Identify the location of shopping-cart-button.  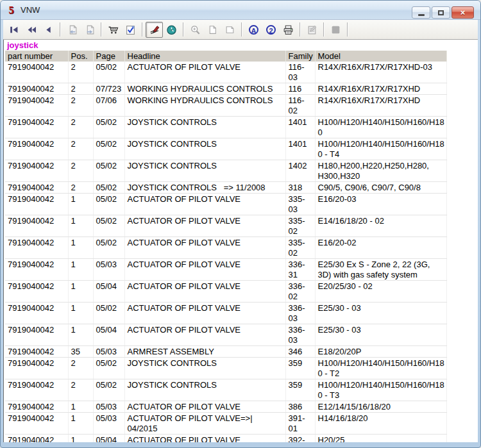
(113, 29).